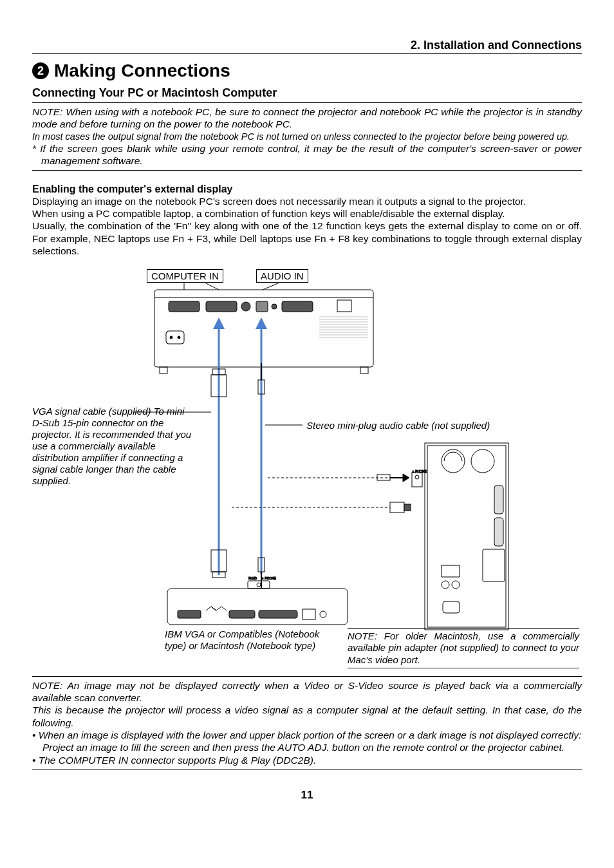 The height and width of the screenshot is (868, 614). I want to click on svg-text: RGB, so click(252, 578).